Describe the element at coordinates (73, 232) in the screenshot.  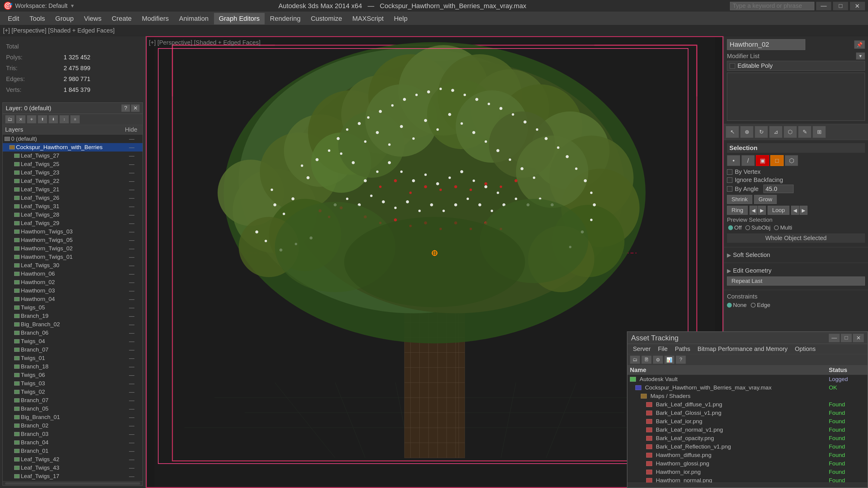
I see `layer-item: Hawthorn_Twigs_03—` at that location.